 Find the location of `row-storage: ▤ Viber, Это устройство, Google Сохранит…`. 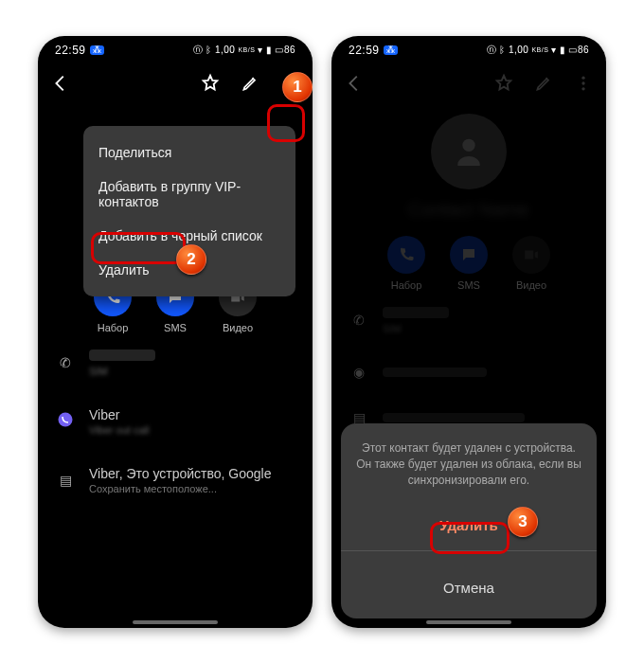

row-storage: ▤ Viber, Это устройство, Google Сохранит… is located at coordinates (175, 480).